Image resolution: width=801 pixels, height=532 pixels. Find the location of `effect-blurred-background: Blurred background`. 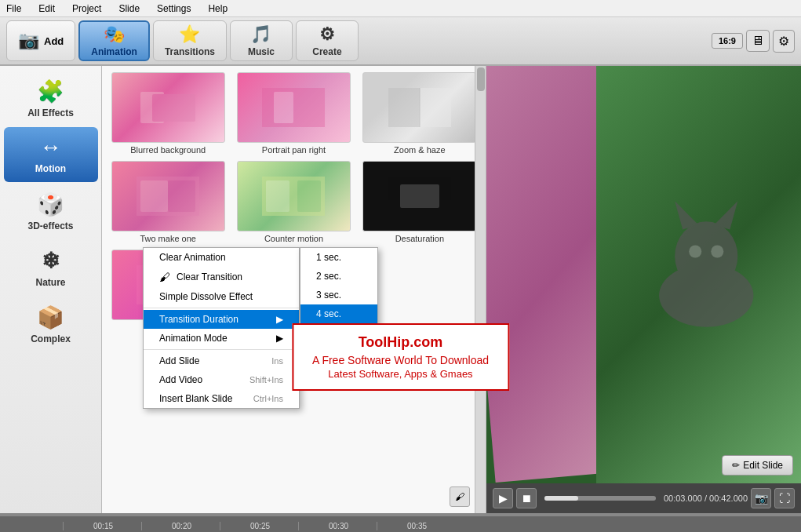

effect-blurred-background: Blurred background is located at coordinates (168, 113).